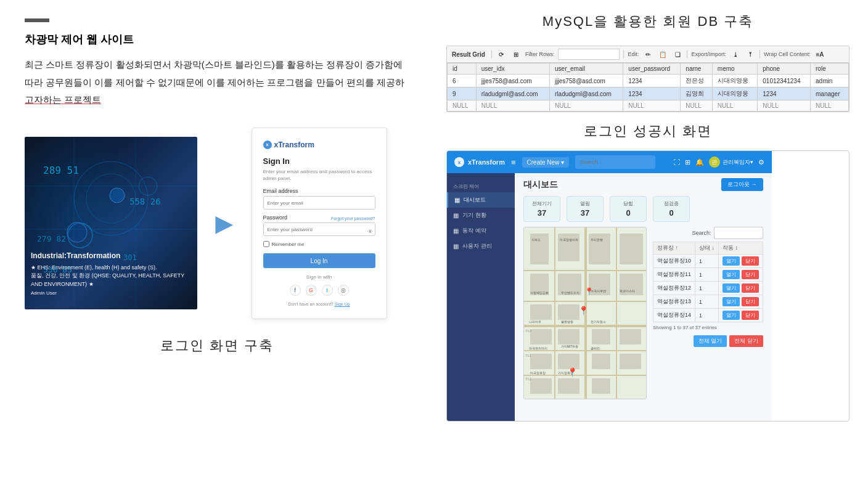  Describe the element at coordinates (538, 348) in the screenshot. I see `svg-text: 마국편의마리` at that location.